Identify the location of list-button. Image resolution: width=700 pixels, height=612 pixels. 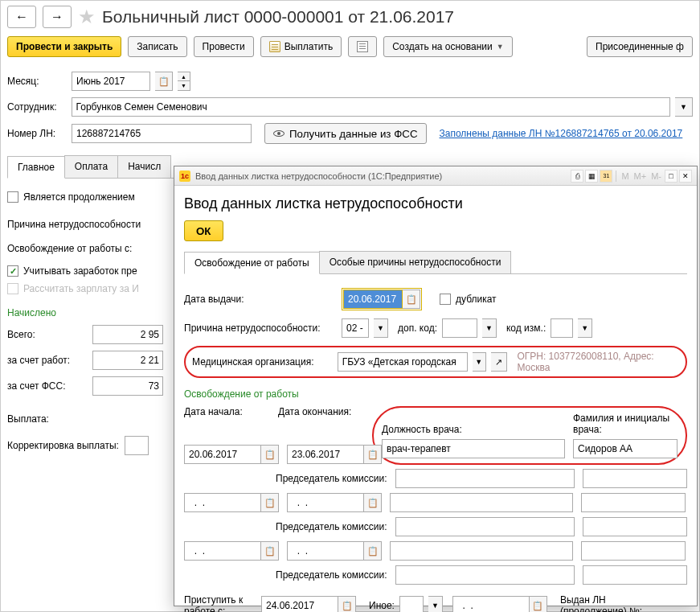
(362, 47).